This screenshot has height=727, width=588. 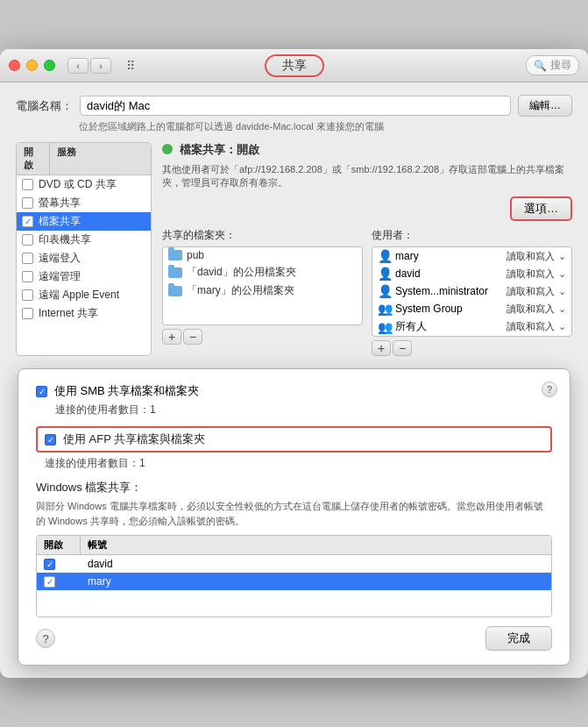 I want to click on service-item-remote-login: 遠端登入, so click(x=84, y=258).